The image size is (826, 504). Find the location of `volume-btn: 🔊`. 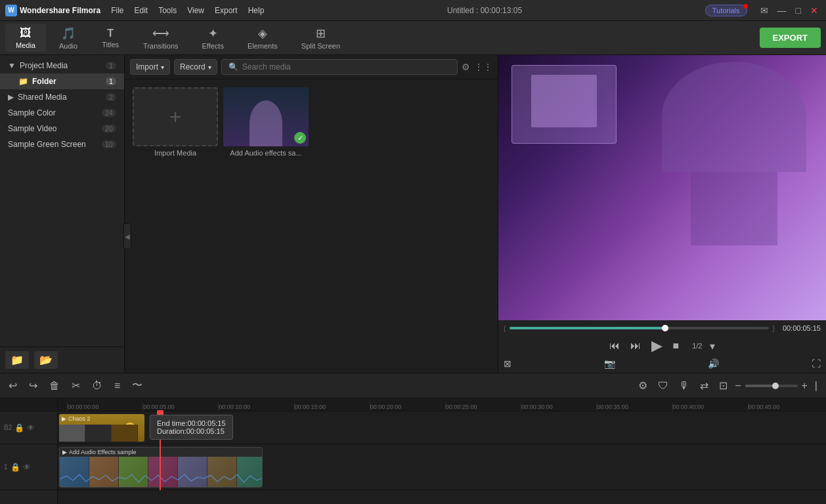

volume-btn: 🔊 is located at coordinates (713, 364).